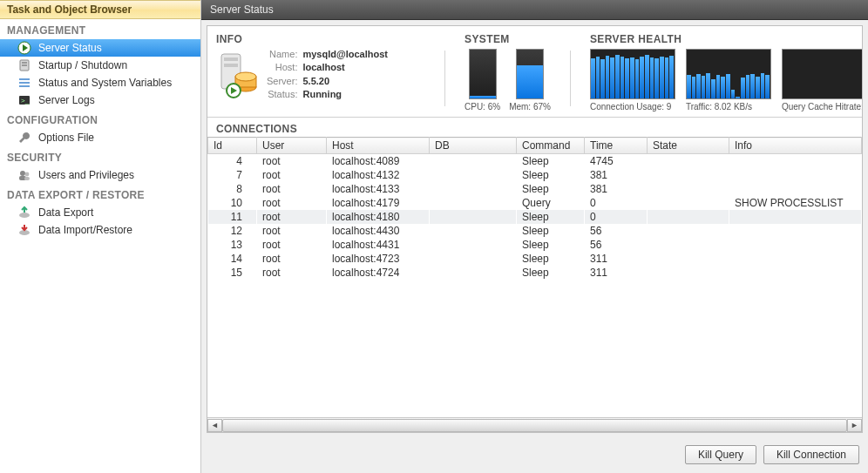  Describe the element at coordinates (378, 162) in the screenshot. I see `cell-host: localhost:4089` at that location.